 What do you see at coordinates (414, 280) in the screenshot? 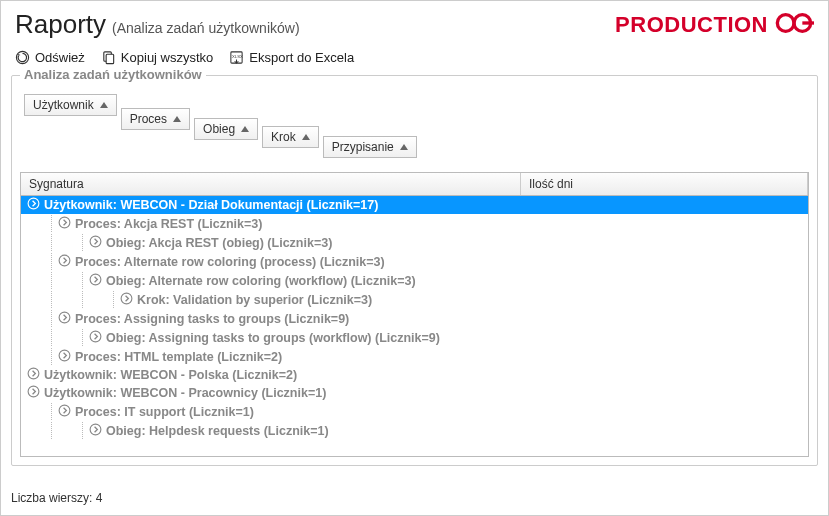
I see `grid-group-row: Obieg: Alternate row coloring (workflow)…` at bounding box center [414, 280].